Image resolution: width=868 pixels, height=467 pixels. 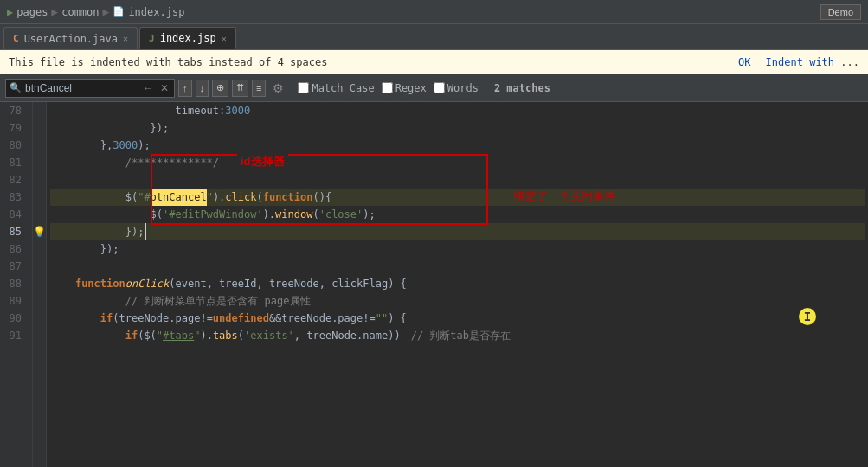 What do you see at coordinates (189, 38) in the screenshot?
I see `tab-index-label: index.jsp` at bounding box center [189, 38].